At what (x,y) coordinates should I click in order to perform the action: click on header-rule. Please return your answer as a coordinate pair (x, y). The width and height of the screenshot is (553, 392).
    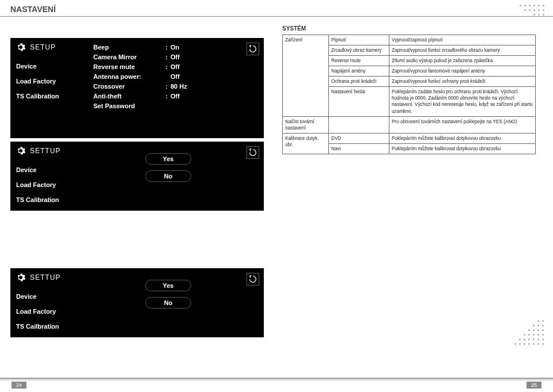
    Looking at the image, I should click on (276, 16).